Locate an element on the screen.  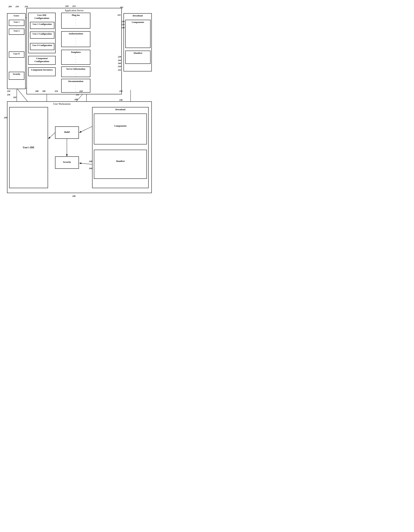
ref-240-top: 240 is located at coordinates (119, 63).